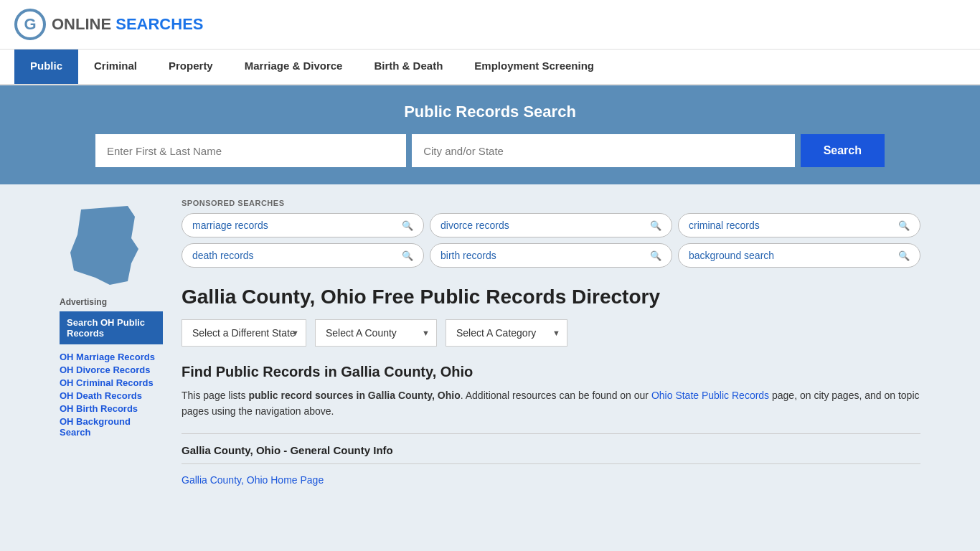  What do you see at coordinates (111, 370) in the screenshot?
I see `sidebar-link-divorce: OH Divorce Records` at bounding box center [111, 370].